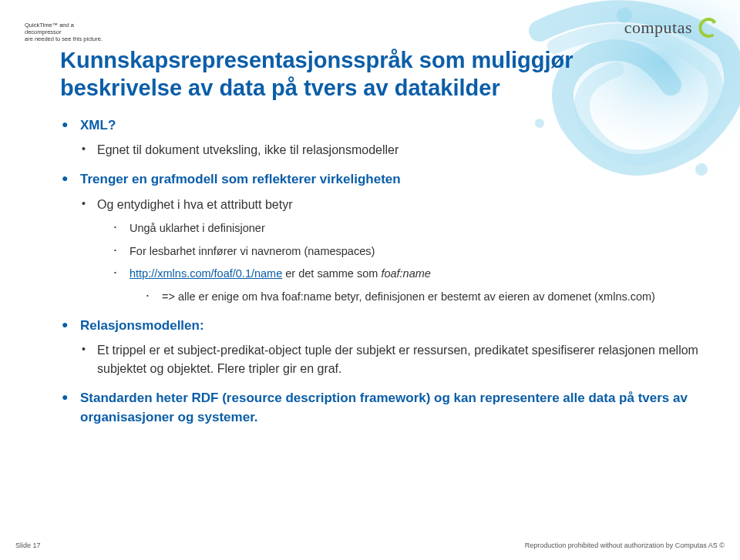  I want to click on foaf-em: foaf:name, so click(405, 273).